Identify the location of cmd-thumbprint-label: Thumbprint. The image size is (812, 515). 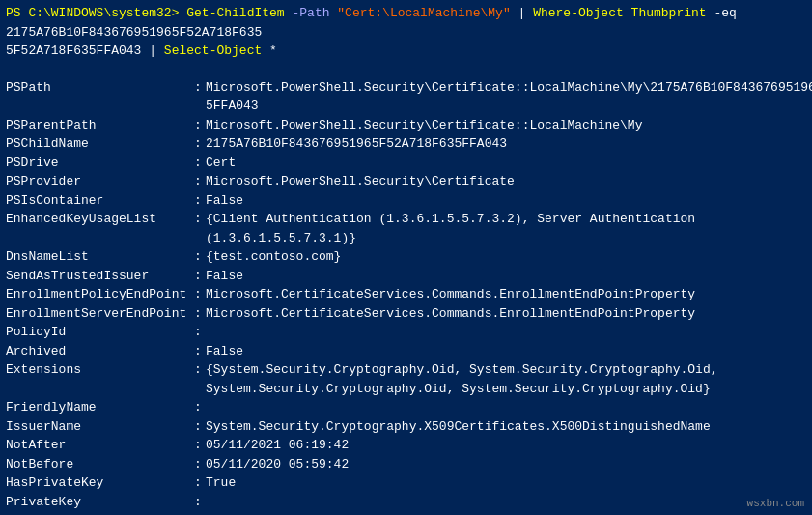
(669, 14).